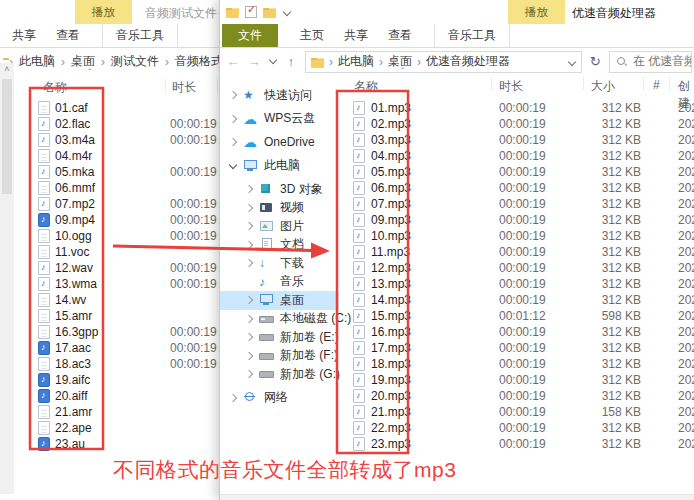 The width and height of the screenshot is (694, 500). I want to click on sidebar-item: 快速访问, so click(280, 96).